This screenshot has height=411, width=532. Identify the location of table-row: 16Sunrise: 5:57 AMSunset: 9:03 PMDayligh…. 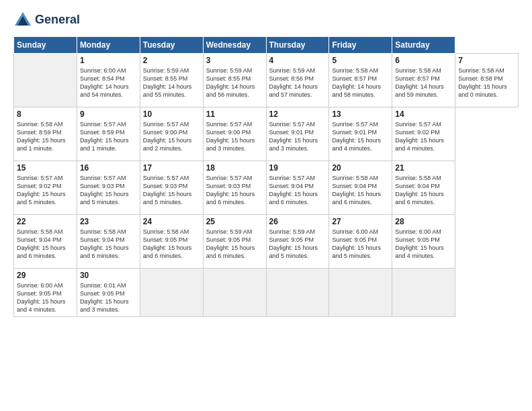
(108, 188).